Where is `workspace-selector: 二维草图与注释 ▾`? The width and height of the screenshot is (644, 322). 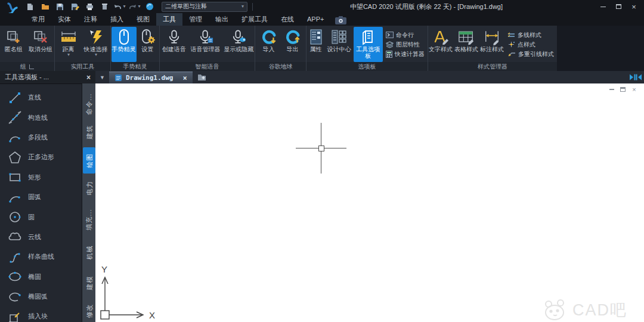
workspace-selector: 二维草图与注释 ▾ is located at coordinates (205, 7).